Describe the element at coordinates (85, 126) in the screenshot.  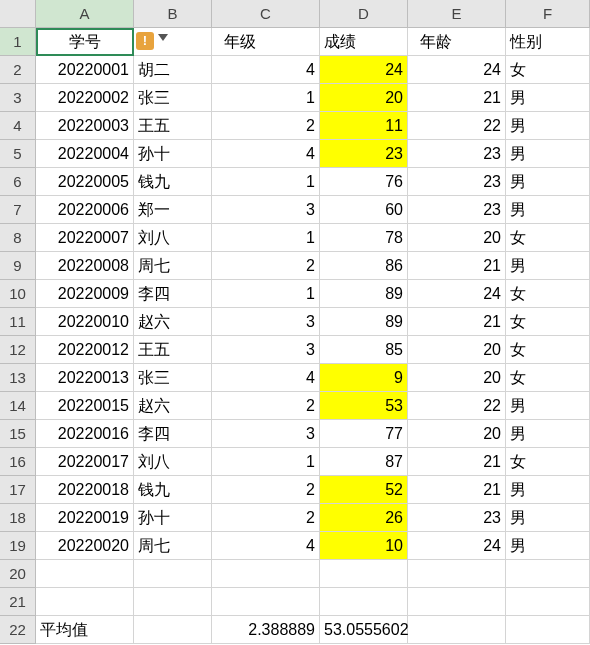
I see `cell-A4: 20220003` at that location.